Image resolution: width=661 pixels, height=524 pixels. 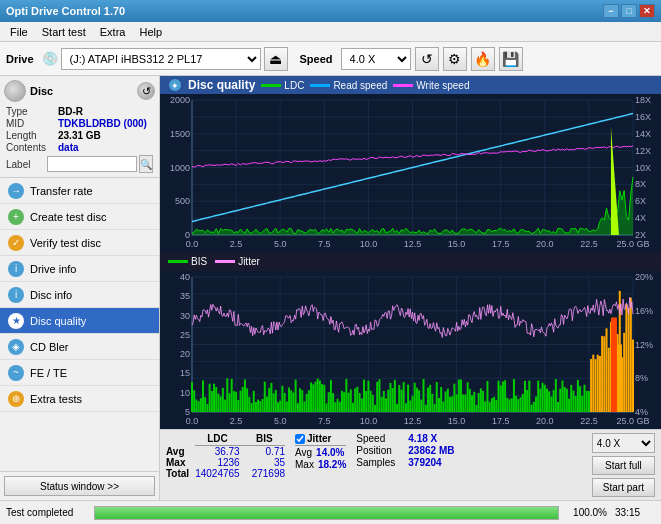 I want to click on nav-transfer-rate: → Transfer rate, so click(x=80, y=191).